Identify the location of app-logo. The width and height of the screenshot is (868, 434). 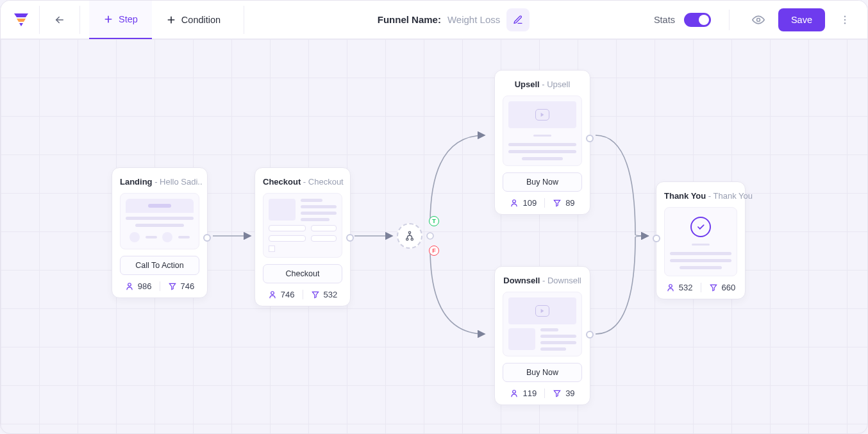
(21, 20).